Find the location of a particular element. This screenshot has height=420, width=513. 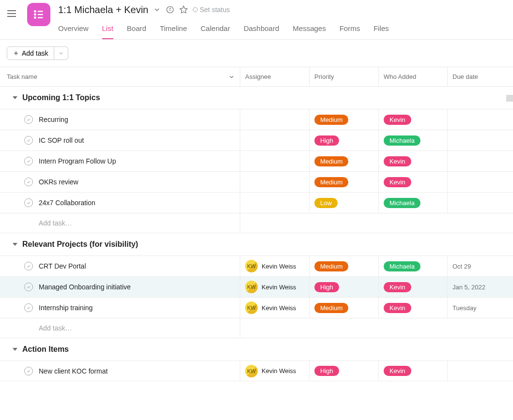

task-row: Internship trainingKWKevin WeissMediumKe… is located at coordinates (257, 308).